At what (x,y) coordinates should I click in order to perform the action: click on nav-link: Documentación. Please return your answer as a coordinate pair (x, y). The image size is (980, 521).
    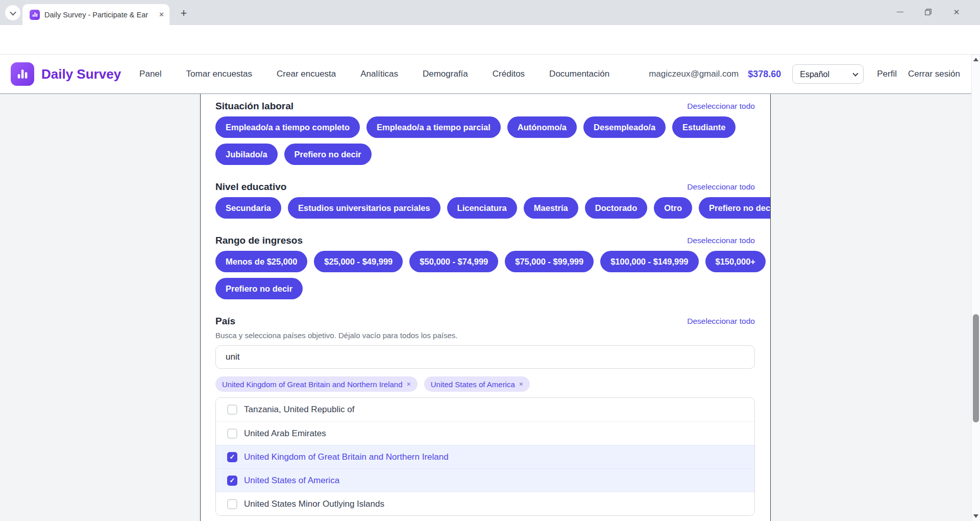
    Looking at the image, I should click on (579, 74).